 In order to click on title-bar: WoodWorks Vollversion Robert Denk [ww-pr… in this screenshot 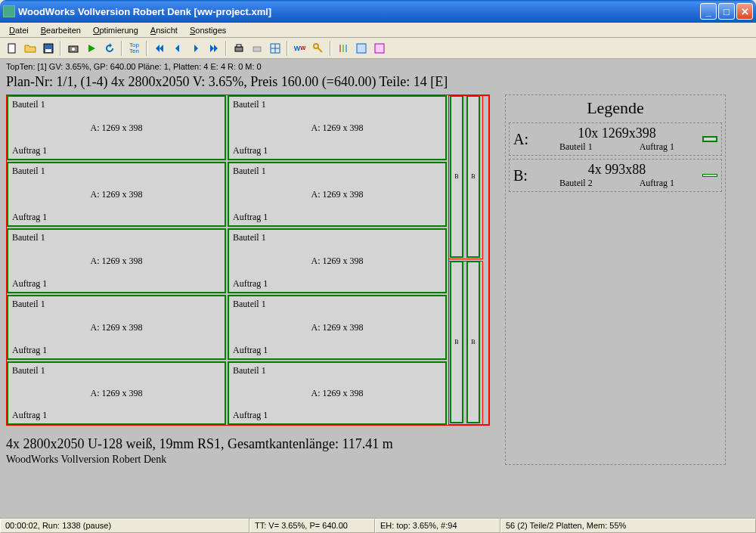, I will do `click(378, 11)`.